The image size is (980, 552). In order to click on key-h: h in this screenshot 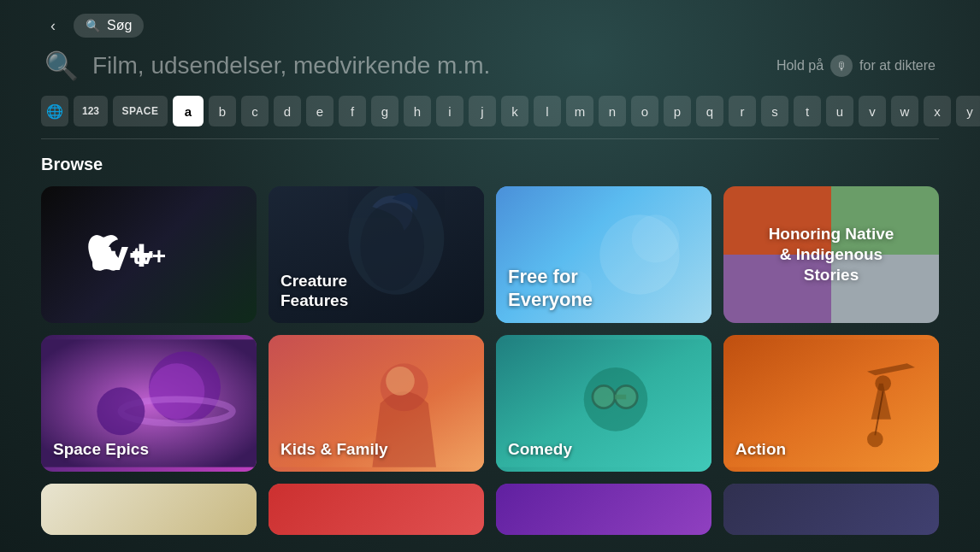, I will do `click(417, 111)`.